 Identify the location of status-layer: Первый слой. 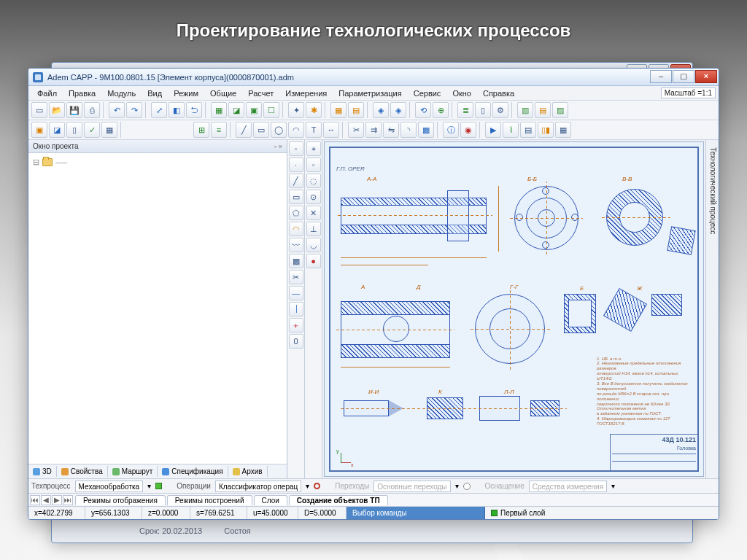
(518, 513).